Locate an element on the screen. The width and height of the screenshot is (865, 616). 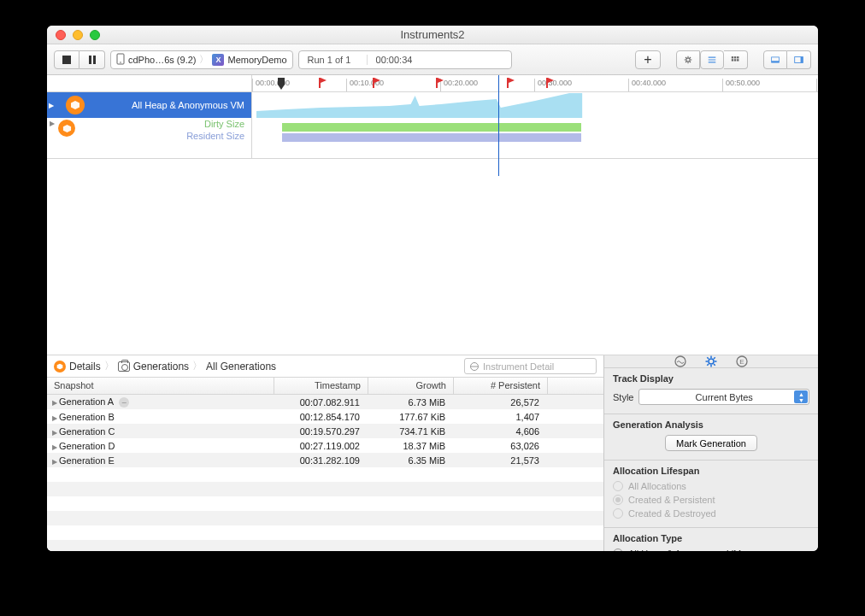
titlebar: Instruments2 is located at coordinates (432, 35).